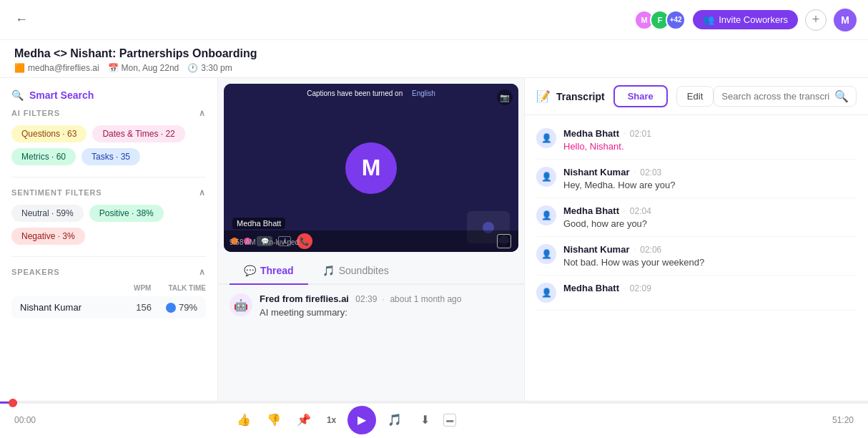 This screenshot has width=868, height=438. I want to click on transcript-entry-time: 02:09, so click(641, 288).